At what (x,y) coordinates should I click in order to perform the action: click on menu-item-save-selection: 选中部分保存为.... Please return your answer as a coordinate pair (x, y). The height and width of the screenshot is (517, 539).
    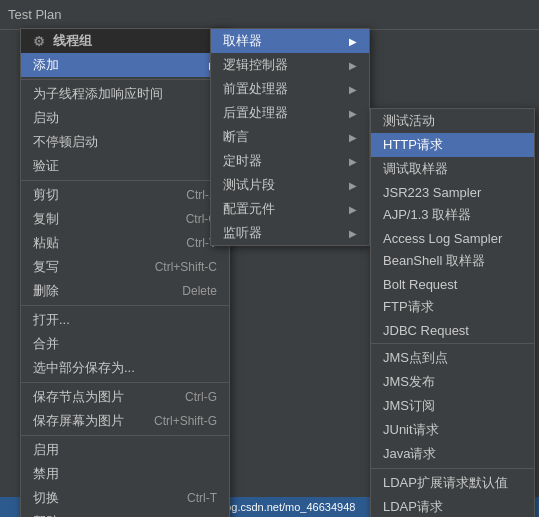
    Looking at the image, I should click on (125, 368).